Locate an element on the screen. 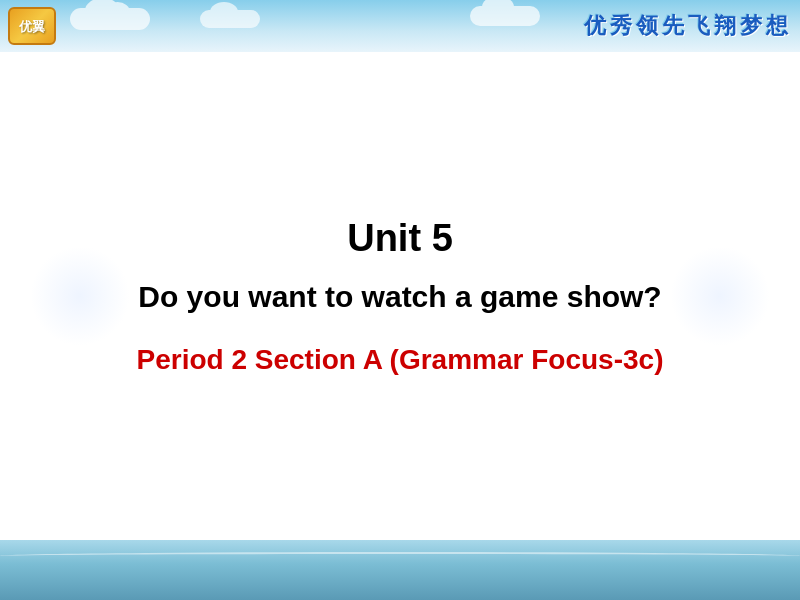  unit-title: Unit 5 is located at coordinates (400, 238).